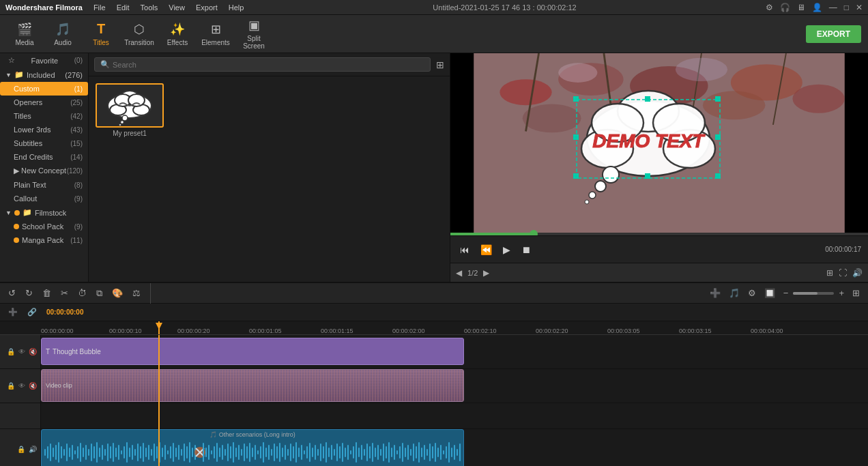 This screenshot has width=868, height=466. What do you see at coordinates (409, 331) in the screenshot?
I see `ruler-mark-5: 00:00:02:00` at bounding box center [409, 331].